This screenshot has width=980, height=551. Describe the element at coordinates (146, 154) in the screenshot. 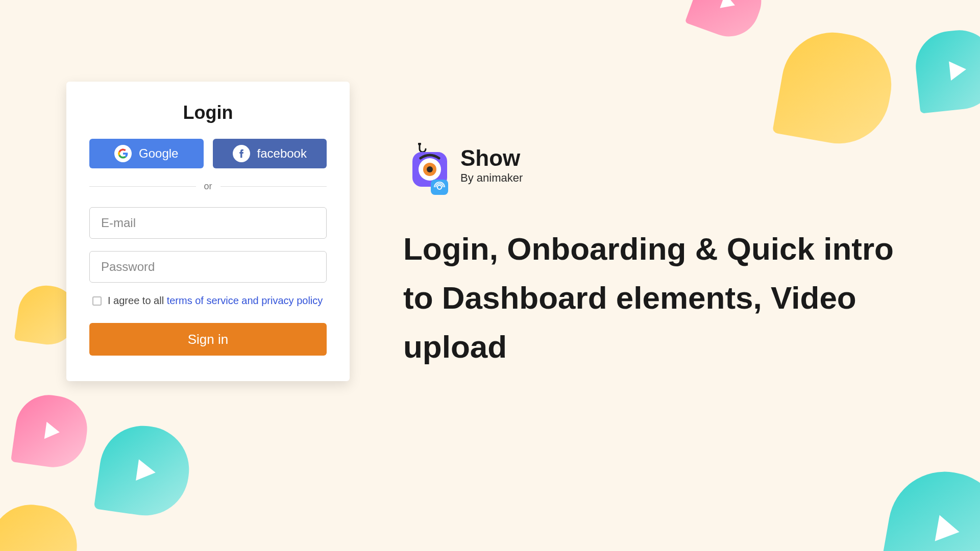

I see `google-login-button: Google` at that location.